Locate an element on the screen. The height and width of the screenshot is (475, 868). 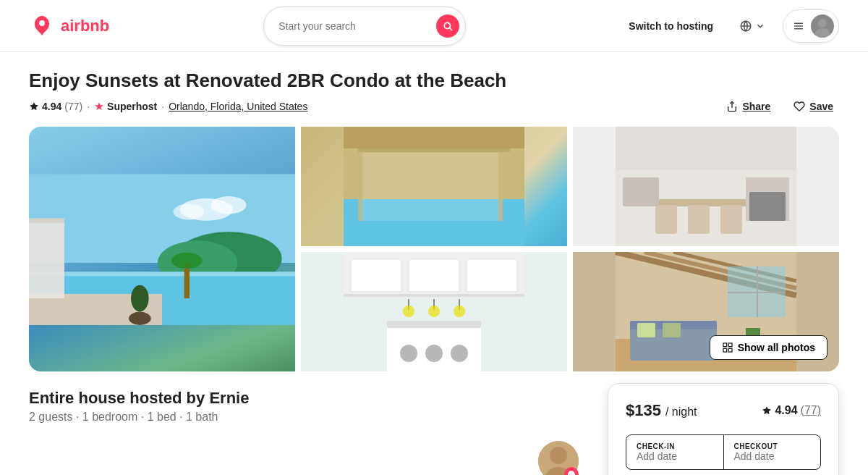
booking-card: $135 / night 4.94 (77) CHECK-IN Add date… is located at coordinates (723, 429).